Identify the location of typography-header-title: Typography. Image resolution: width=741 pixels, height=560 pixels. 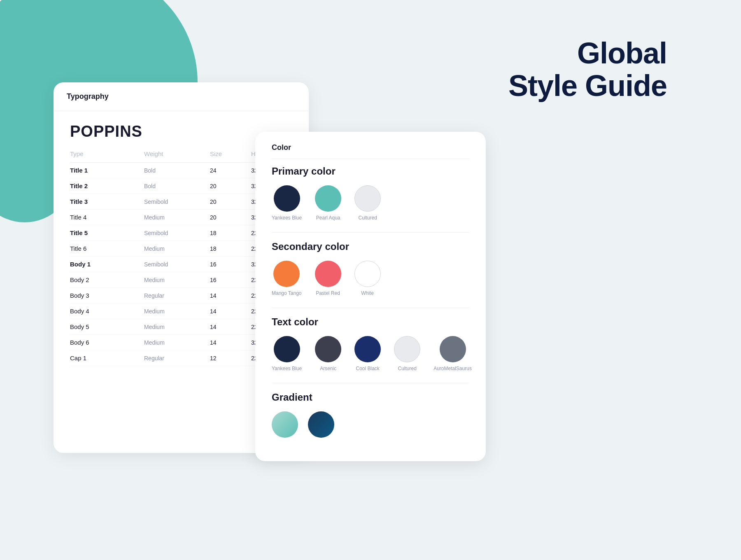
(88, 96).